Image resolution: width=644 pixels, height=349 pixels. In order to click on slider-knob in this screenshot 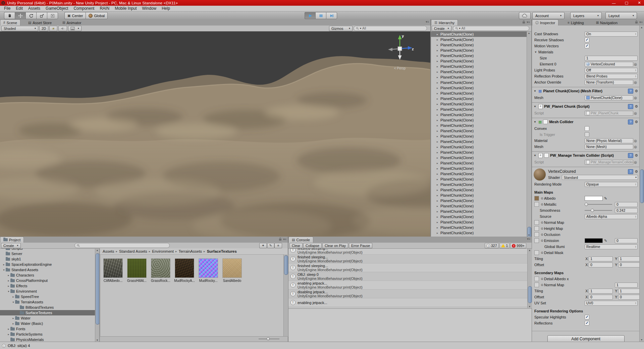, I will do `click(592, 210)`.